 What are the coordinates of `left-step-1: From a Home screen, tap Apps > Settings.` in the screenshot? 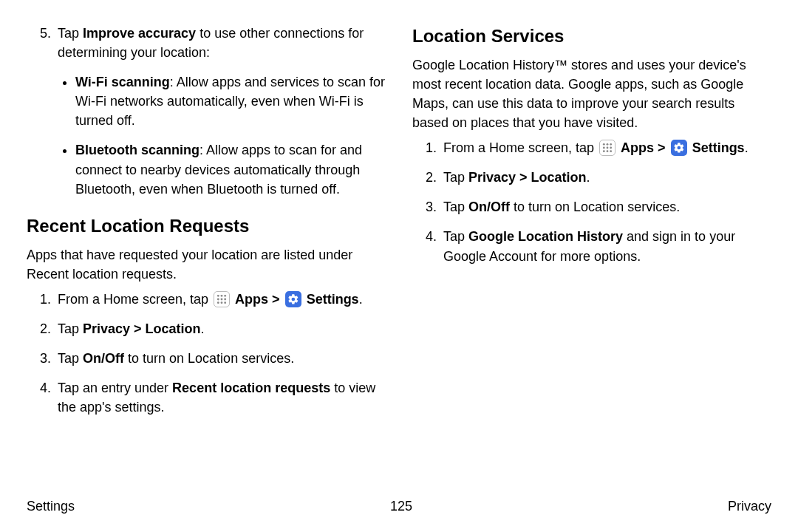 It's located at (220, 299).